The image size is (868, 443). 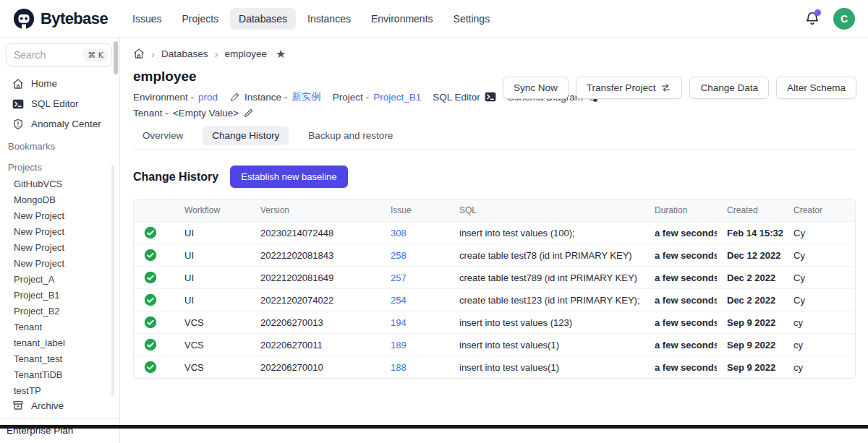 What do you see at coordinates (59, 407) in the screenshot?
I see `sidebar-item-archive: Archive` at bounding box center [59, 407].